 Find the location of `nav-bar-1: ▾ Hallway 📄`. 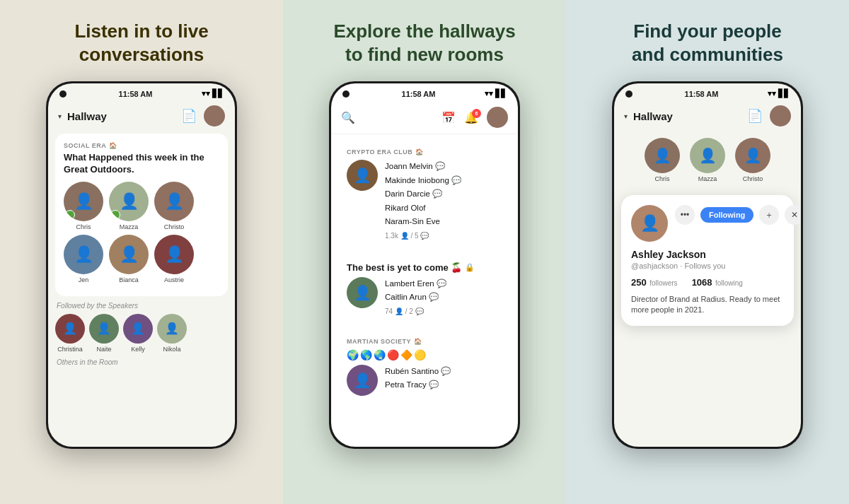

nav-bar-1: ▾ Hallway 📄 is located at coordinates (142, 116).